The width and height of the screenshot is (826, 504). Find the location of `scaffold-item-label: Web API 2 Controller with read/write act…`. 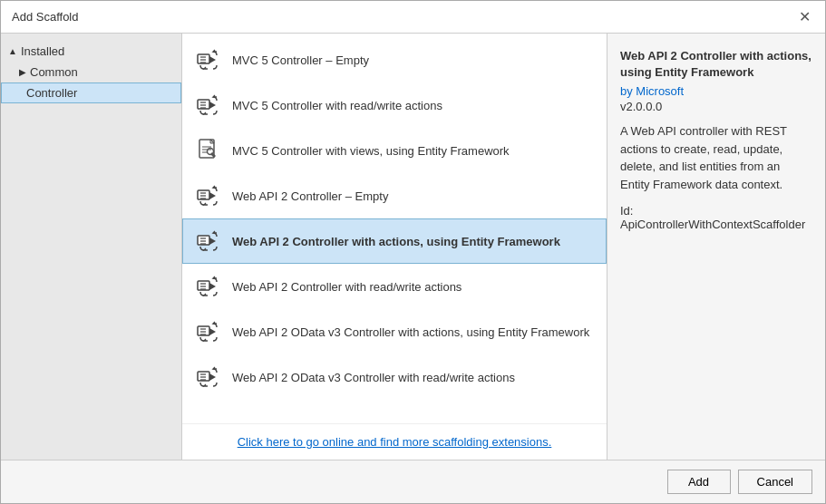

scaffold-item-label: Web API 2 Controller with read/write act… is located at coordinates (346, 286).